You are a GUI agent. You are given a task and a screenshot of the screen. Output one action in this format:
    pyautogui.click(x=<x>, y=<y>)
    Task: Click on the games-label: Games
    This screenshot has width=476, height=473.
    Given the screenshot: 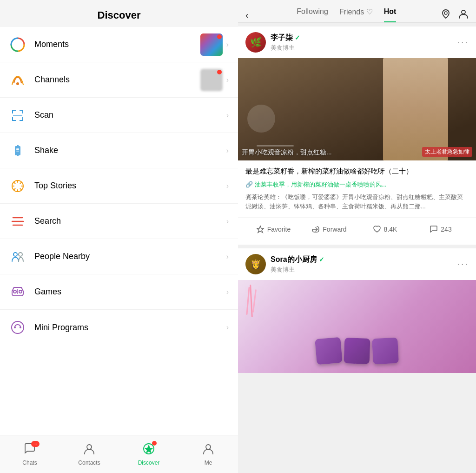 What is the action you would take?
    pyautogui.click(x=130, y=292)
    